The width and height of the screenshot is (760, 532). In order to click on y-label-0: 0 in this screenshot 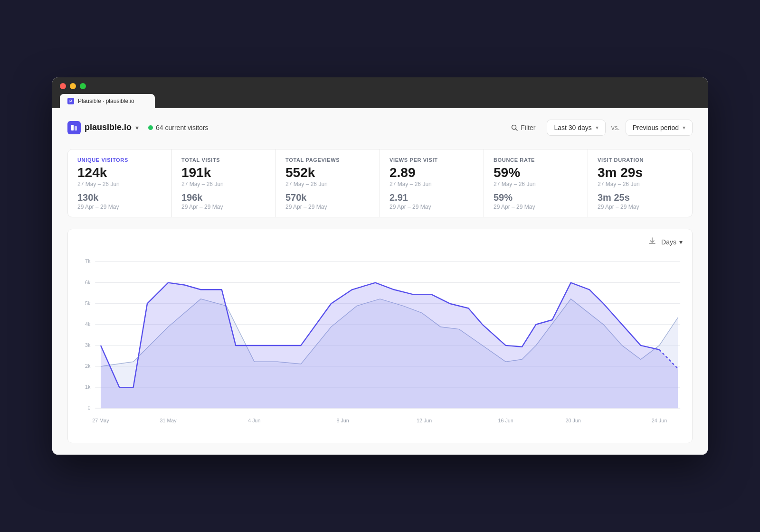, I will do `click(89, 408)`.